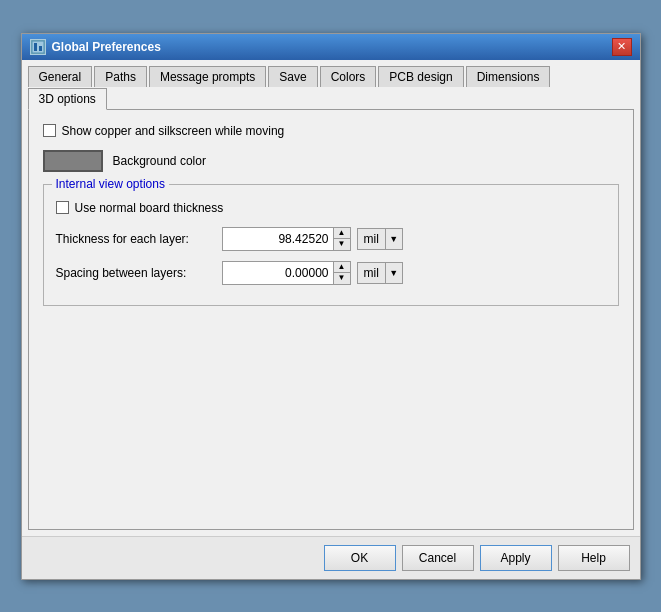 The width and height of the screenshot is (661, 612). What do you see at coordinates (508, 76) in the screenshot?
I see `tab-dimensions: Dimensions` at bounding box center [508, 76].